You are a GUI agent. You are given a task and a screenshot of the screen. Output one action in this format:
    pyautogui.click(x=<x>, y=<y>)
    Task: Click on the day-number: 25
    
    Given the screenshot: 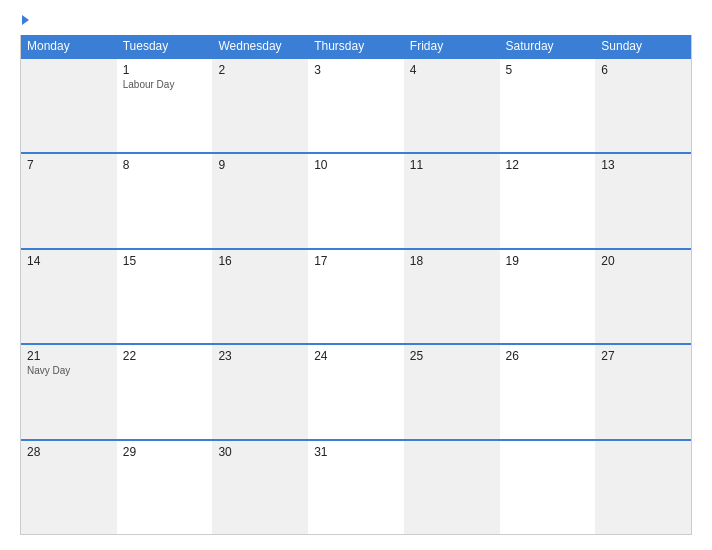 What is the action you would take?
    pyautogui.click(x=452, y=356)
    